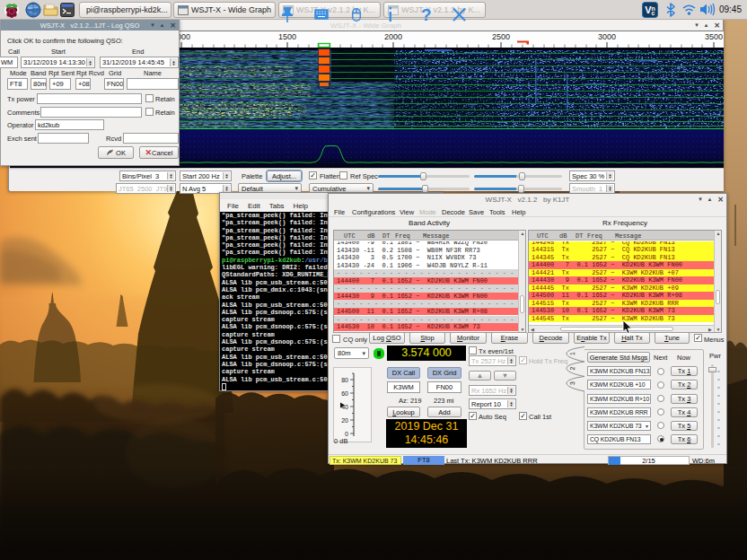 The width and height of the screenshot is (747, 560). Describe the element at coordinates (607, 37) in the screenshot. I see `svg-text: 3000` at that location.